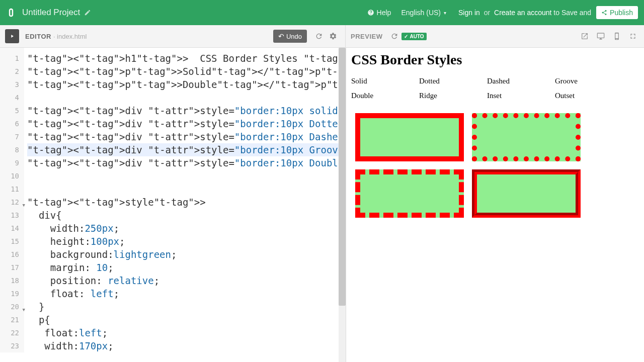  What do you see at coordinates (424, 13) in the screenshot?
I see `language-select: English (US)` at bounding box center [424, 13].